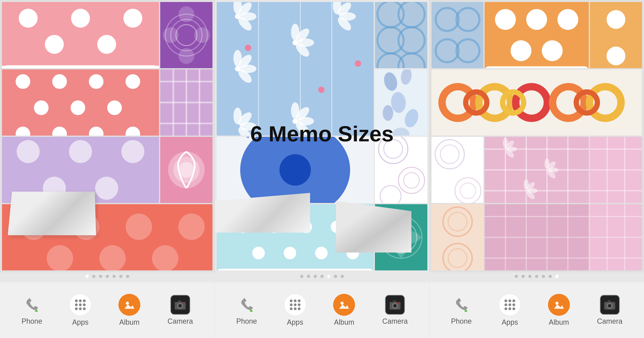  I want to click on tile-blue-circles, so click(401, 35).